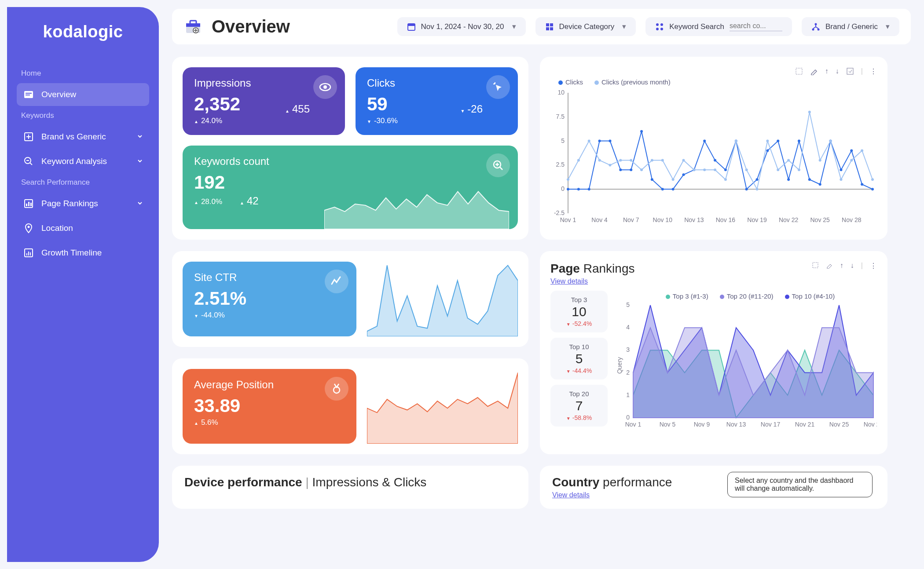  I want to click on svg-text: Nov 10, so click(663, 220).